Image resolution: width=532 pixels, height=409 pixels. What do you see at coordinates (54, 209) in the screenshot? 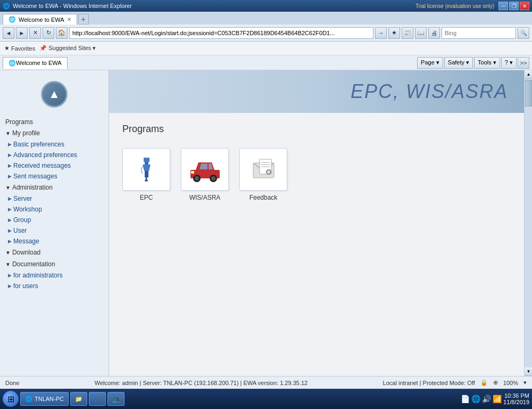
I see `sidebar-item-workshop: ▶ Workshop` at bounding box center [54, 209].